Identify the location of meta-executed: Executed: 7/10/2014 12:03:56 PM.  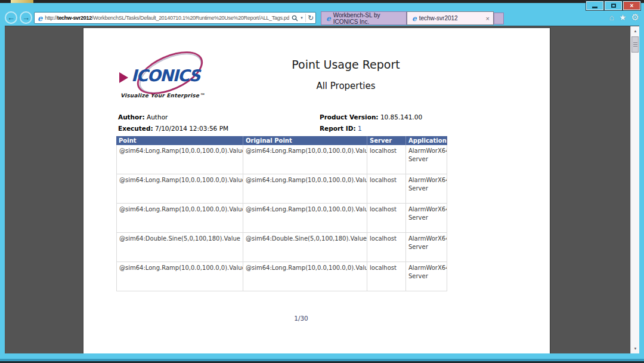
(173, 128).